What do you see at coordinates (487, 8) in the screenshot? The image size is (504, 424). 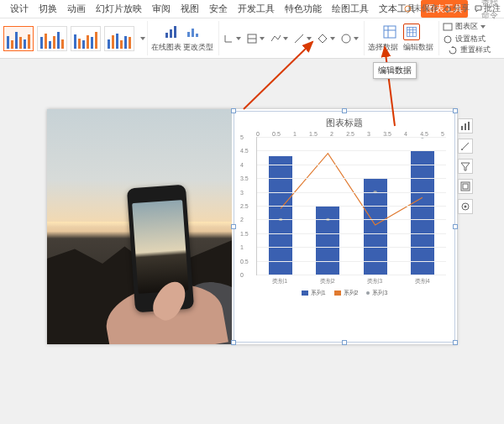 I see `annotate-button: 批注` at bounding box center [487, 8].